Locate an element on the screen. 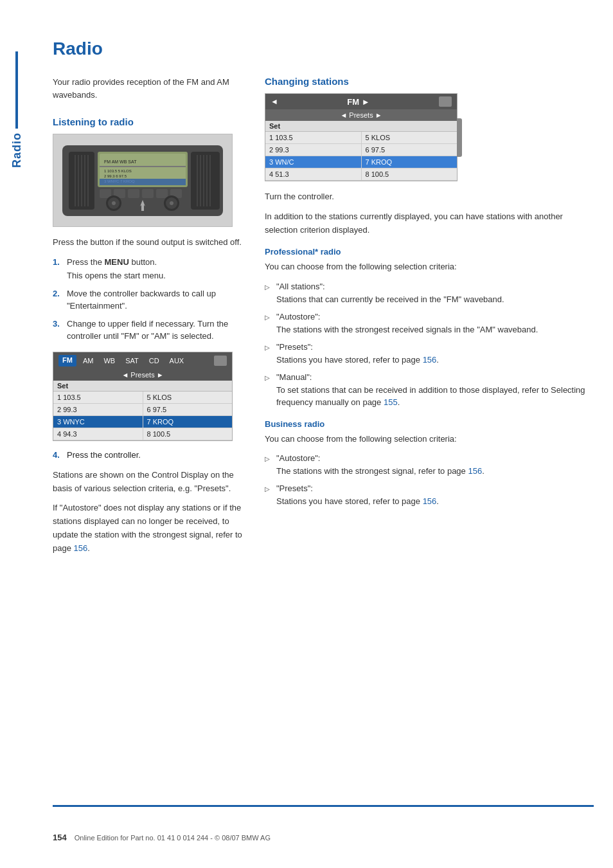 The width and height of the screenshot is (613, 868). step-1: 1. Press the MENU button. This opens the… is located at coordinates (149, 269).